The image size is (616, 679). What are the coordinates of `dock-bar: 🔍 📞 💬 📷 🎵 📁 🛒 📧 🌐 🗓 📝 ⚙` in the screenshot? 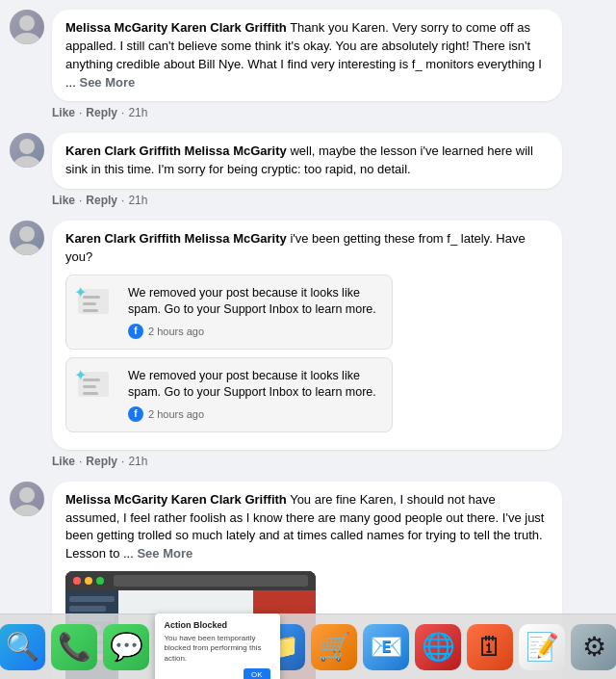 It's located at (308, 646).